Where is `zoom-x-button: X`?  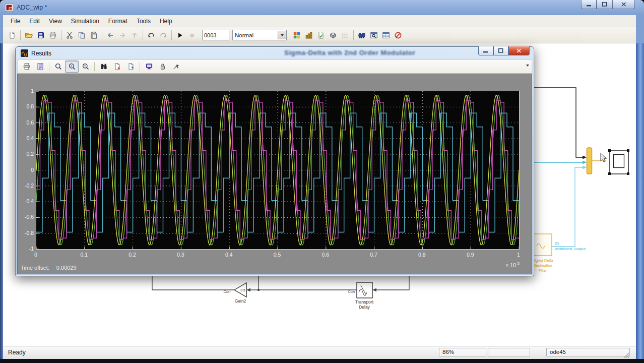
zoom-x-button: X is located at coordinates (72, 67).